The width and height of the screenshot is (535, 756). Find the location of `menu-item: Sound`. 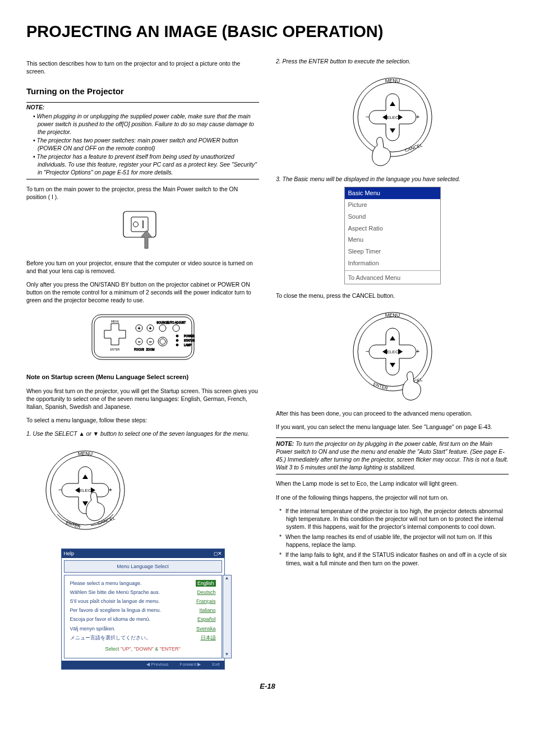

menu-item: Sound is located at coordinates (393, 216).